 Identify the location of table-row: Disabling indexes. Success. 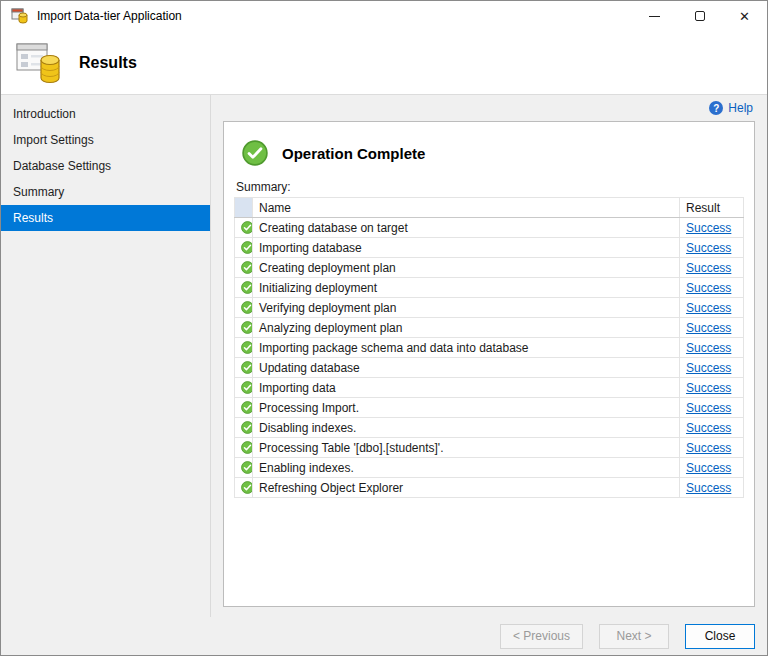
(490, 428).